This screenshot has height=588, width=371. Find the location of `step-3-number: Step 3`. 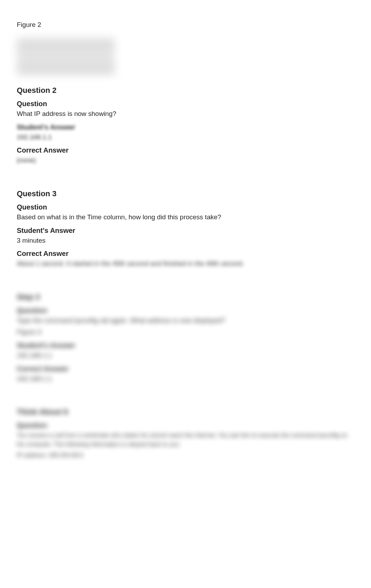

step-3-number: Step 3 is located at coordinates (186, 297).